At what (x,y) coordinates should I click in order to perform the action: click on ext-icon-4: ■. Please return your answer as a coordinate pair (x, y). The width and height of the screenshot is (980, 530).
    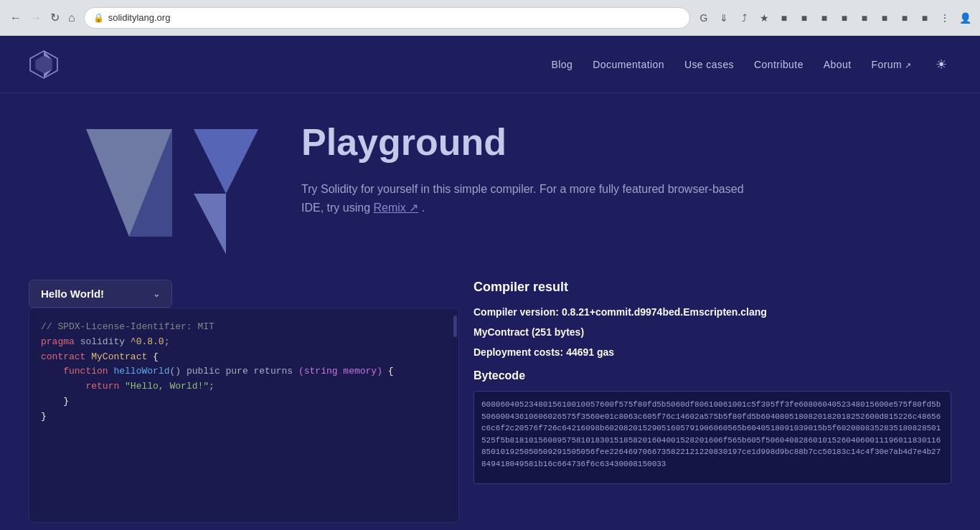
    Looking at the image, I should click on (844, 18).